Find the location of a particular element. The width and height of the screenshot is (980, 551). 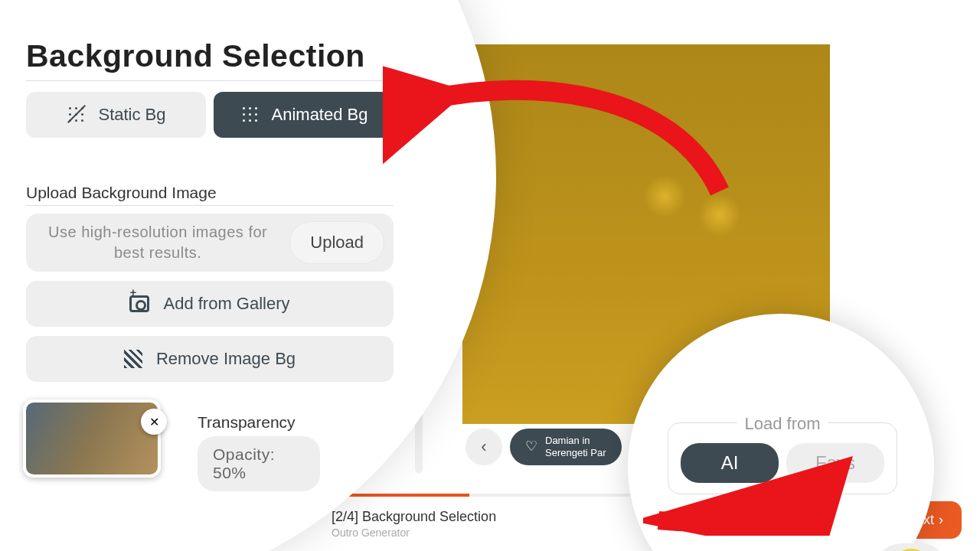

upload-section-label: Upload Background Image is located at coordinates (210, 194).